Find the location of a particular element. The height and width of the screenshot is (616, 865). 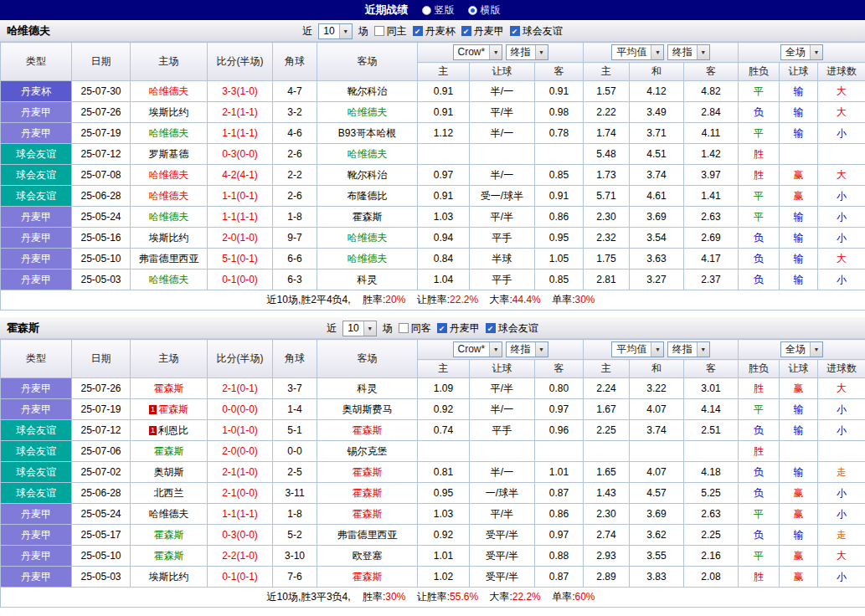

team-name-link: 欧登塞 is located at coordinates (368, 556).